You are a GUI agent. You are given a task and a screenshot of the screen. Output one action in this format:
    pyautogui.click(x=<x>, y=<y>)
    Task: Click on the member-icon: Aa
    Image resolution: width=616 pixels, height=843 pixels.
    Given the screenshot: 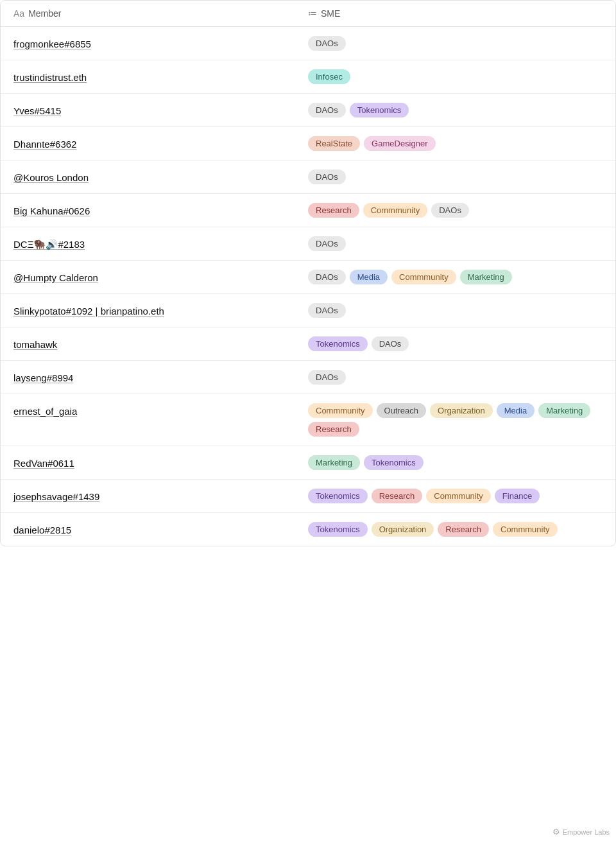 What is the action you would take?
    pyautogui.click(x=19, y=13)
    